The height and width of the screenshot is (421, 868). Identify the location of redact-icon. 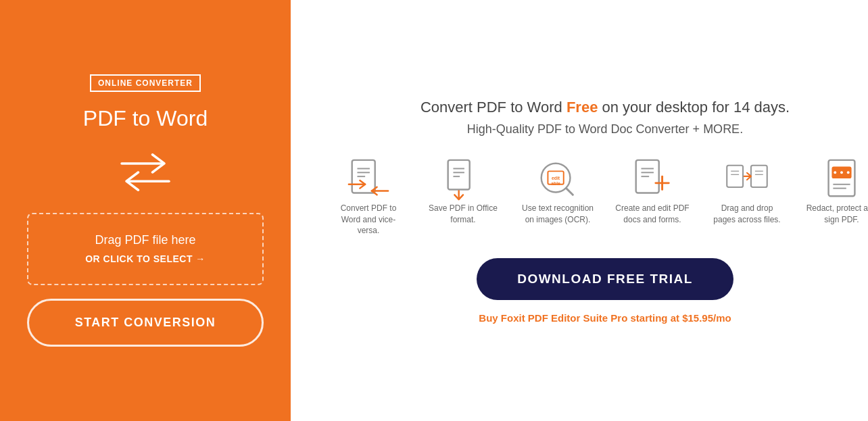
(842, 180).